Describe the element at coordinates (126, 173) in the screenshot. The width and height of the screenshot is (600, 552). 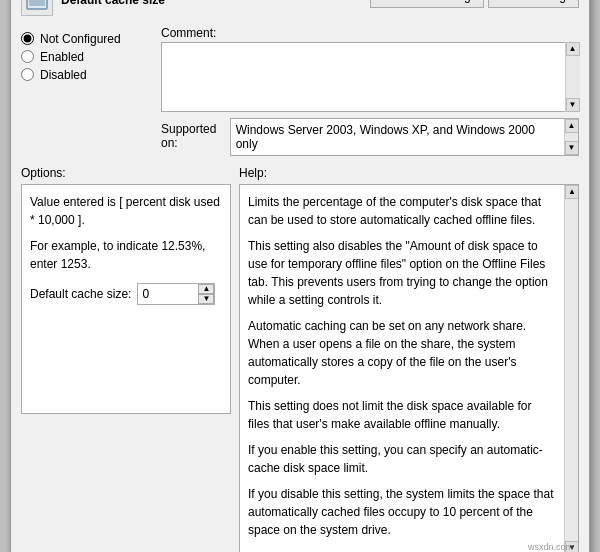
I see `options-label: Options:` at that location.